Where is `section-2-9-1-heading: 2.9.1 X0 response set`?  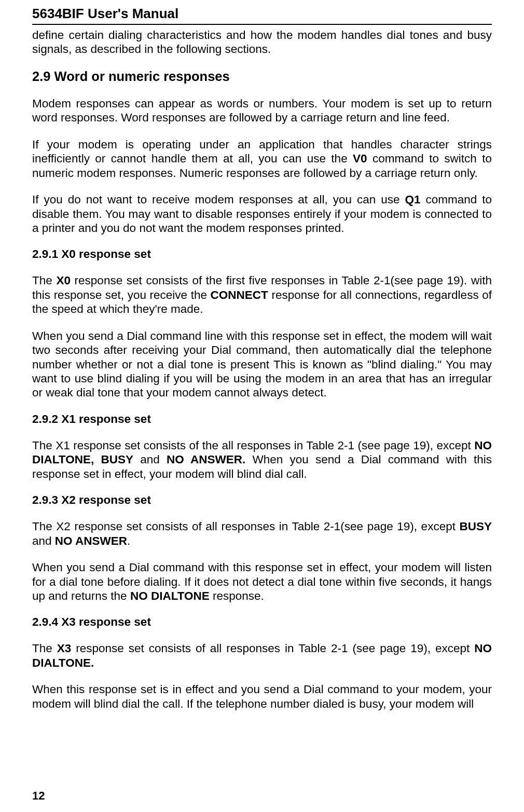 section-2-9-1-heading: 2.9.1 X0 response set is located at coordinates (262, 254).